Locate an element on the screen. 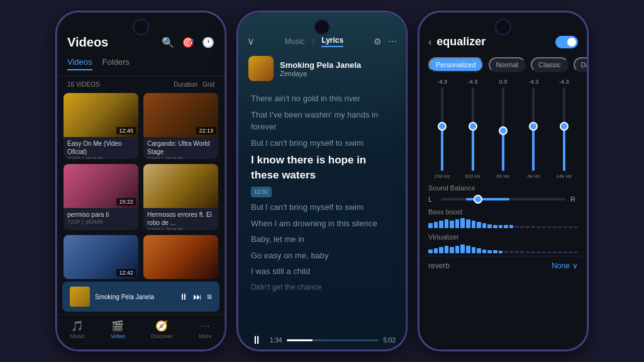 Image resolution: width=644 pixels, height=362 pixels. bass-boost-label: Bass boost is located at coordinates (503, 212).